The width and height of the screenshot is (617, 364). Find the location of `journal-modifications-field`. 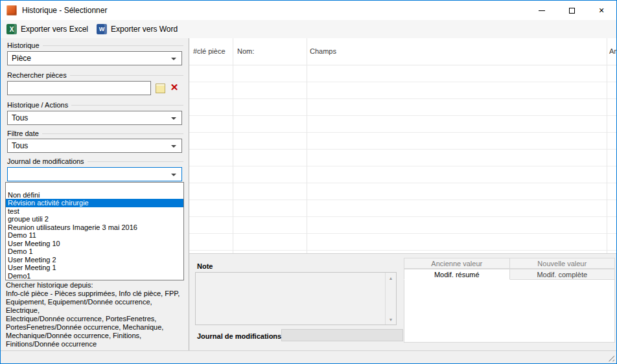

journal-modifications-field is located at coordinates (342, 336).